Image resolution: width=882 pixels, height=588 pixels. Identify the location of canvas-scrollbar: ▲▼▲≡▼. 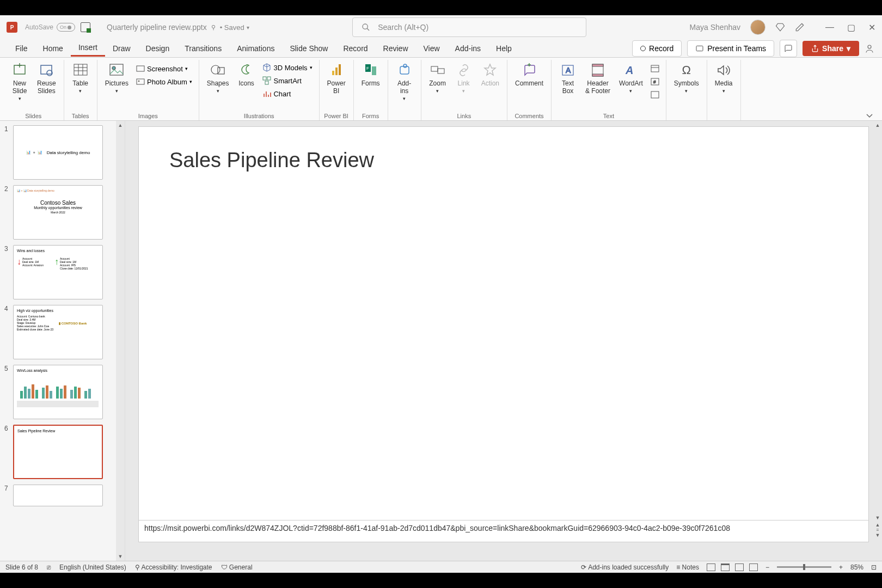
(878, 329).